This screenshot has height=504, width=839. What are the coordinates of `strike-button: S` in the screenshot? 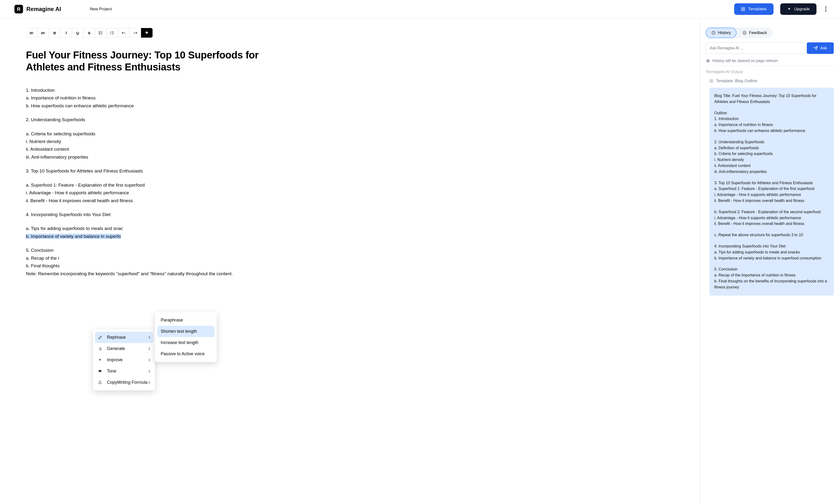 It's located at (89, 33).